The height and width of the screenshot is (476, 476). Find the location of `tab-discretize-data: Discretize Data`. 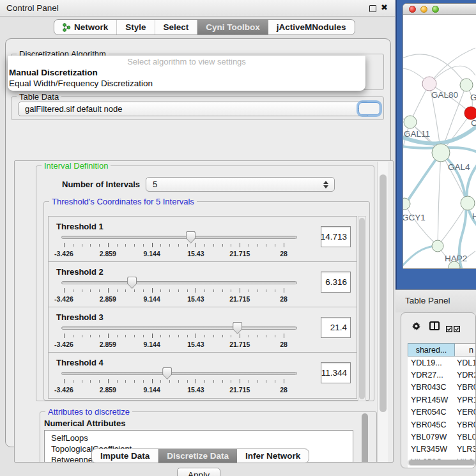

tab-discretize-data: Discretize Data is located at coordinates (198, 456).